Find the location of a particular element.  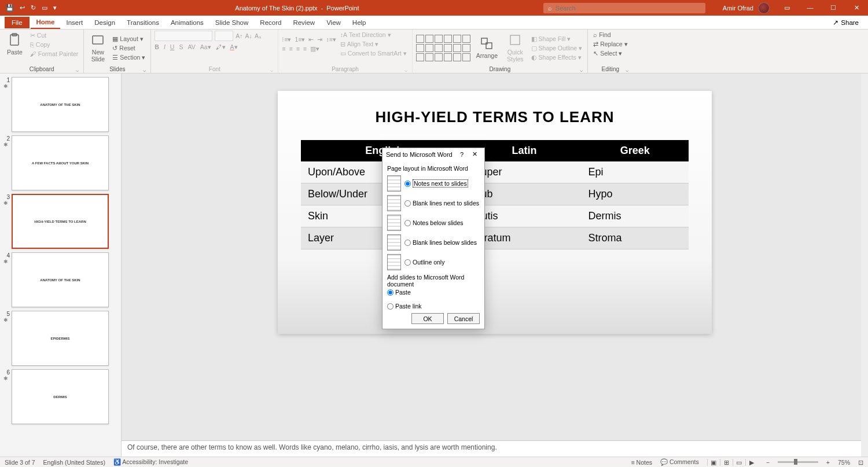

share-button: ↗ Share is located at coordinates (846, 23).